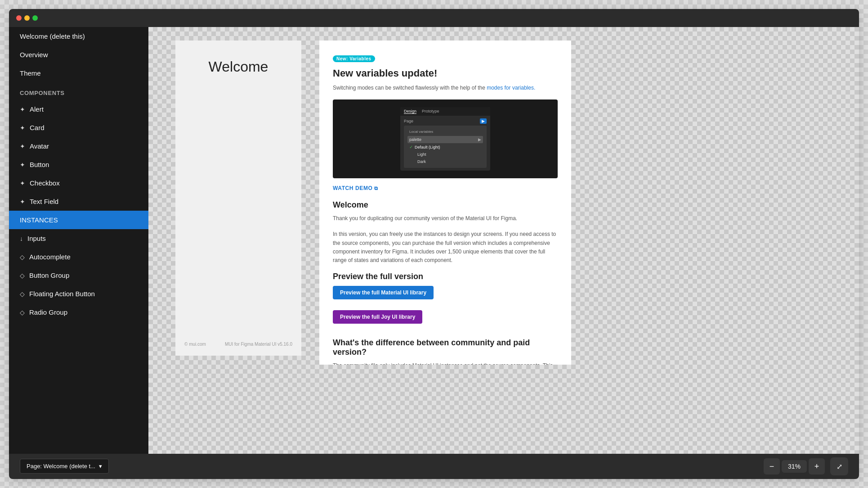 The height and width of the screenshot is (488, 868). Describe the element at coordinates (378, 317) in the screenshot. I see `preview-joy-btn: Preview the full Joy UI library` at that location.